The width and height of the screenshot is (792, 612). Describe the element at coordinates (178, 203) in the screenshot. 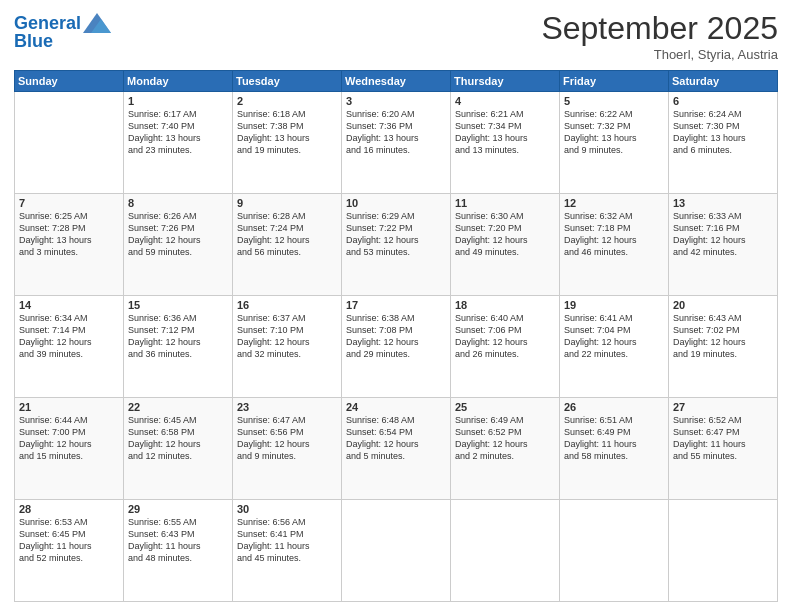

I see `day-number: 8` at that location.